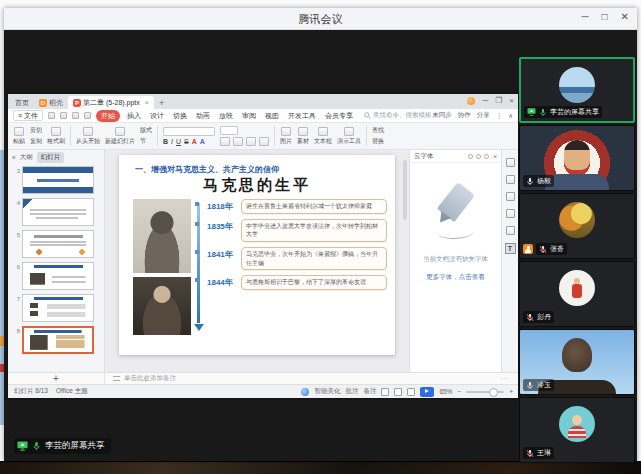  I want to click on tab-home: 首页, so click(22, 102).